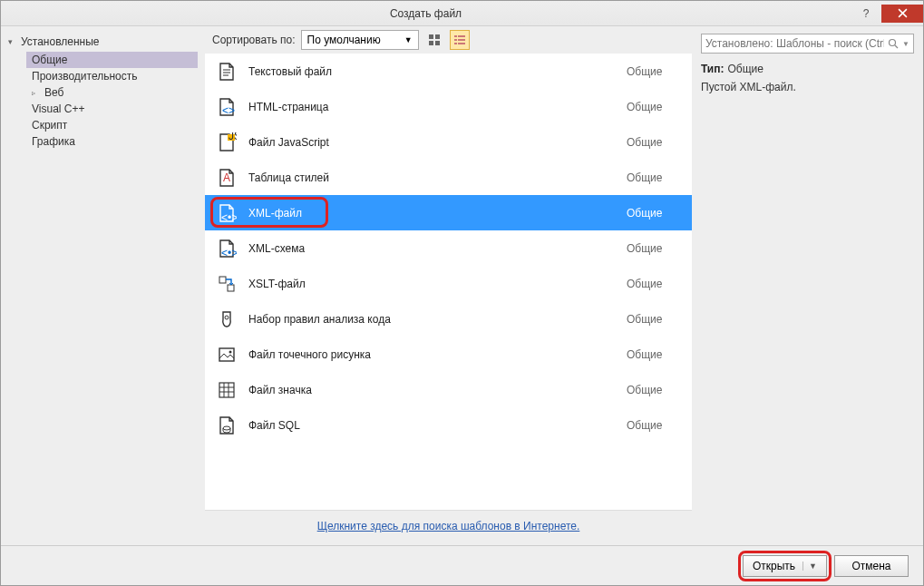 The image size is (924, 586). What do you see at coordinates (448, 528) in the screenshot?
I see `online-search-bar: Щелкните здесь для поиска шаблонов в Инт…` at bounding box center [448, 528].